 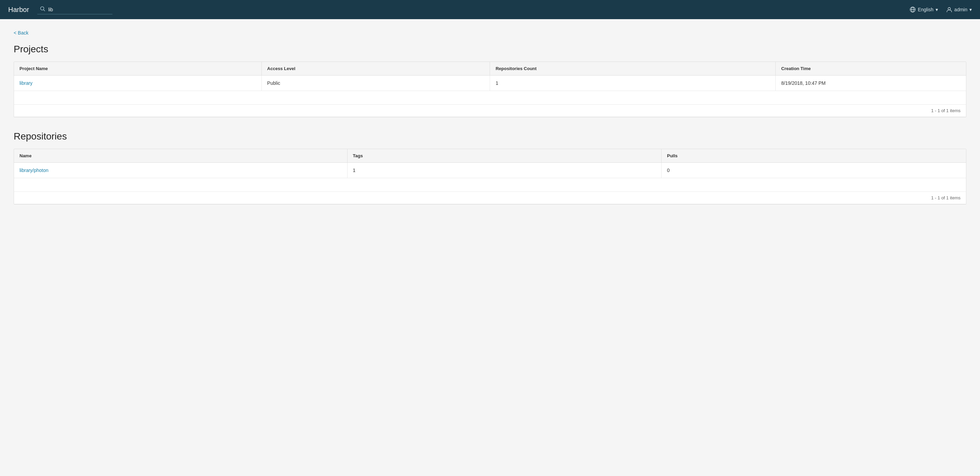 What do you see at coordinates (490, 83) in the screenshot?
I see `table-row: library Public 1 8/19/2018, 10:47 PM` at bounding box center [490, 83].